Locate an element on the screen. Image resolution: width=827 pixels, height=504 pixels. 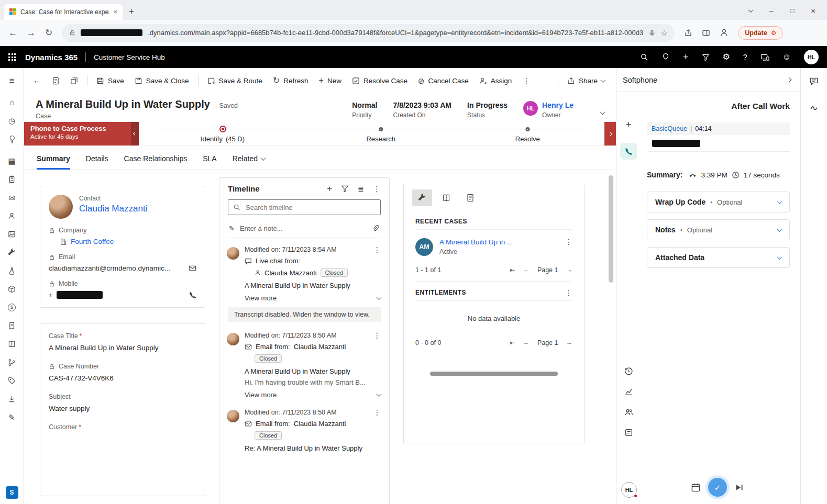
categories-tag-icon is located at coordinates (12, 381).